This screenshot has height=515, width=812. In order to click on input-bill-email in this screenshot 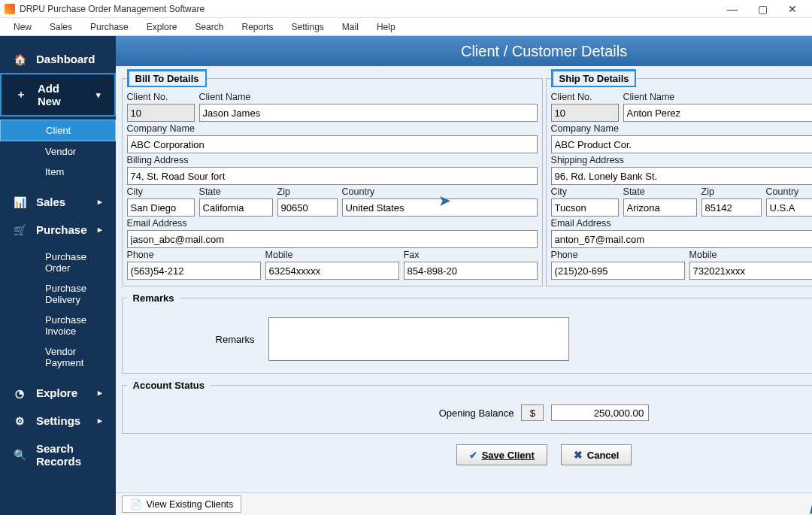, I will do `click(332, 239)`.